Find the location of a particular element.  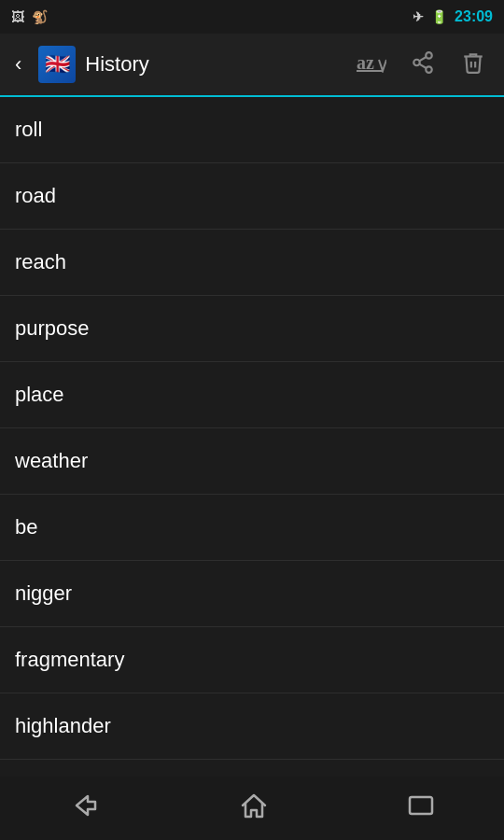

list-item: place is located at coordinates (252, 396).